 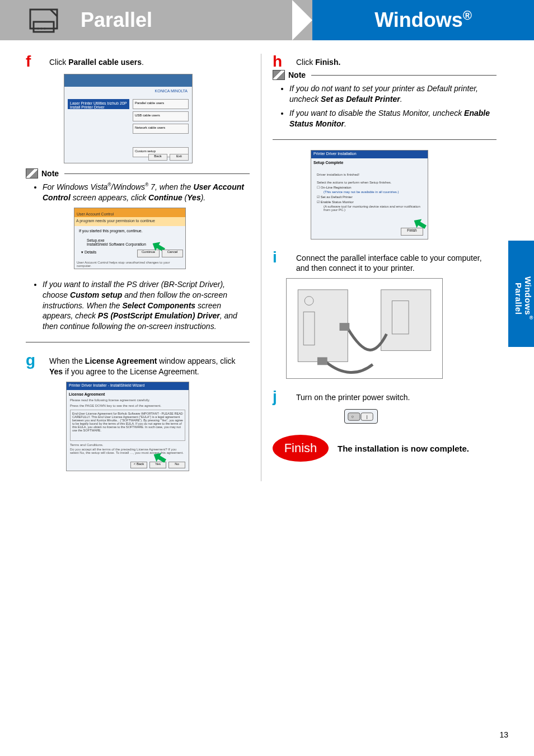 What do you see at coordinates (130, 222) in the screenshot?
I see `uac-msg: A program needs your permission to conti…` at bounding box center [130, 222].